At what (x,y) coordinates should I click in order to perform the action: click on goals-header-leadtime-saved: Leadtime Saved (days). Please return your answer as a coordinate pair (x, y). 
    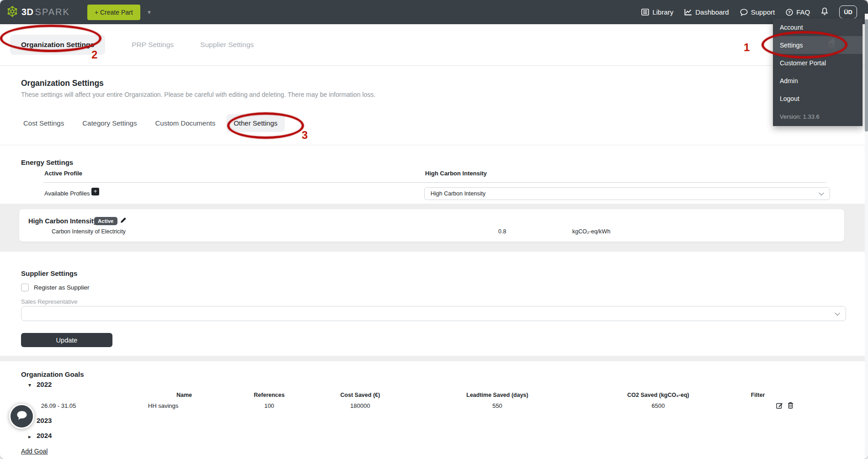
    Looking at the image, I should click on (497, 395).